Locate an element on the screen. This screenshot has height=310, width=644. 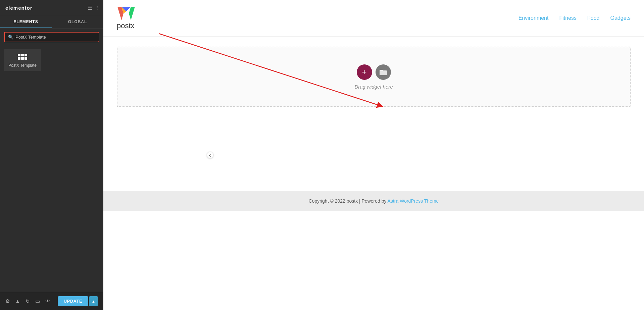
update-dropdown-button: ▲ is located at coordinates (93, 301).